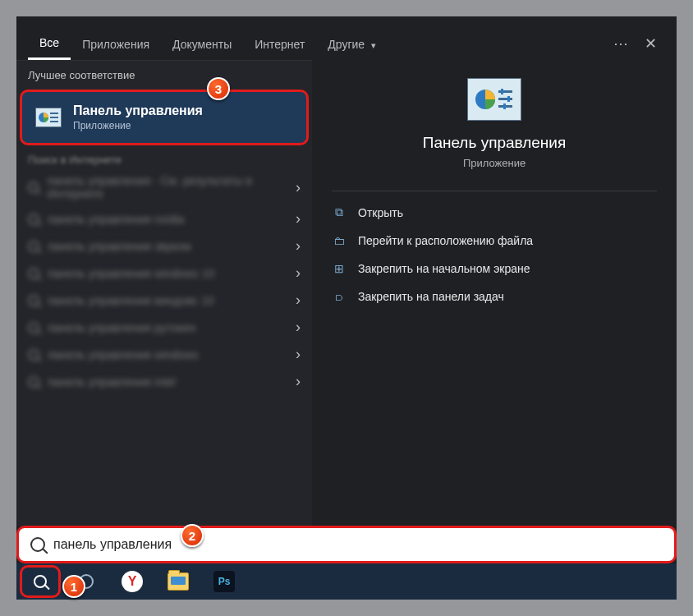 The height and width of the screenshot is (616, 693). Describe the element at coordinates (358, 545) in the screenshot. I see `search-input` at that location.